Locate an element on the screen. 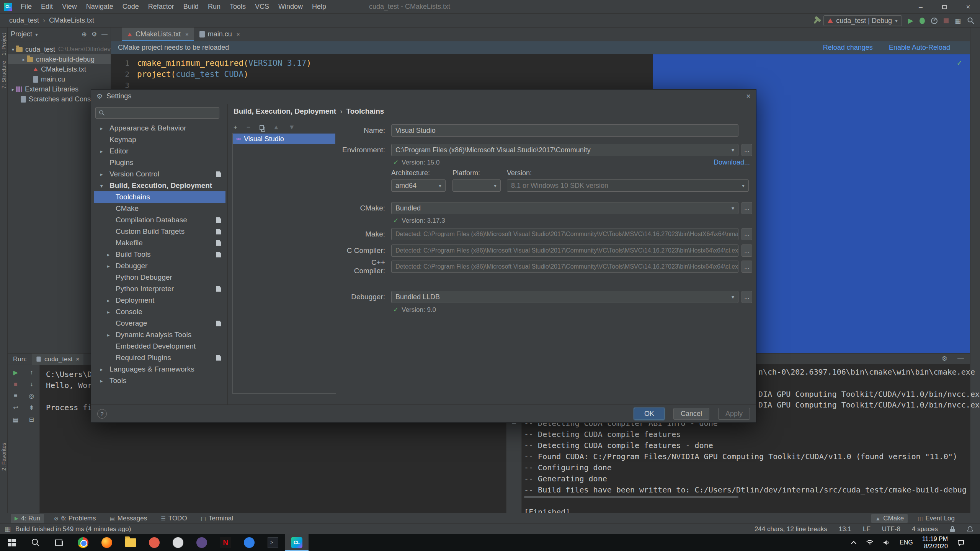  print-icon: ▤ is located at coordinates (15, 419).